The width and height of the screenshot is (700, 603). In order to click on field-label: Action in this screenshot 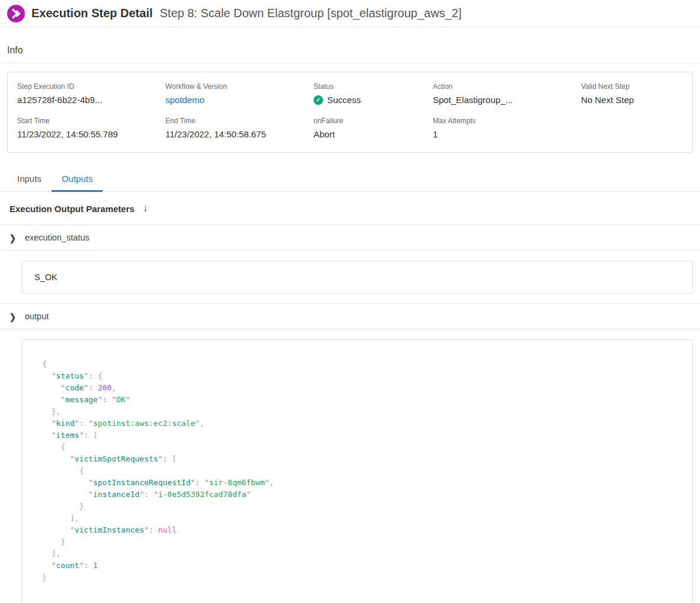, I will do `click(507, 86)`.